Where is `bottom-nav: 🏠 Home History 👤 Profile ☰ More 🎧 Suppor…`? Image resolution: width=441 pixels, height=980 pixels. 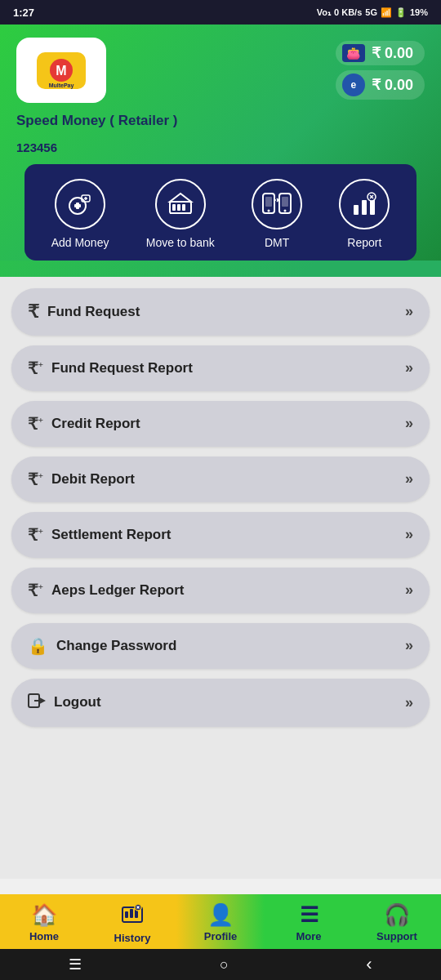
bottom-nav: 🏠 Home History 👤 Profile ☰ More 🎧 Suppor… is located at coordinates (220, 921).